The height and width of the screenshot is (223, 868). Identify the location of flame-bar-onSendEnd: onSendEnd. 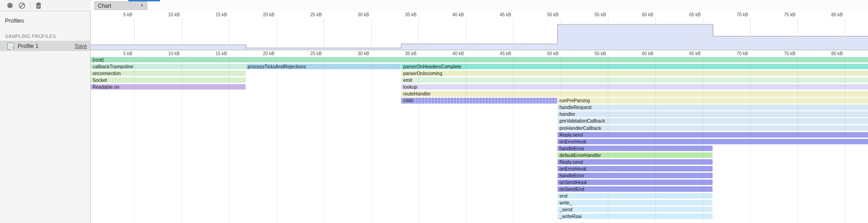
(635, 189).